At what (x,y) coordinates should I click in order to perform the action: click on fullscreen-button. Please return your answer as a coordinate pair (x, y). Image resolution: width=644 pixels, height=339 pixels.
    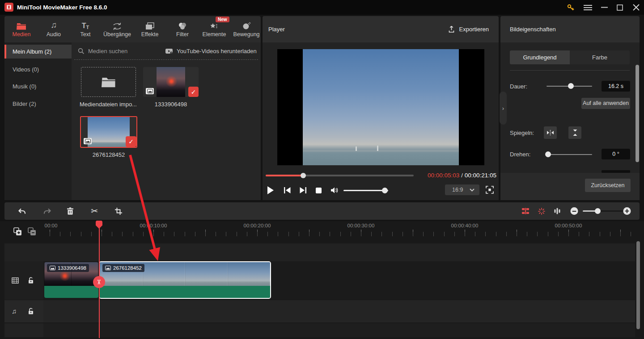
    Looking at the image, I should click on (490, 190).